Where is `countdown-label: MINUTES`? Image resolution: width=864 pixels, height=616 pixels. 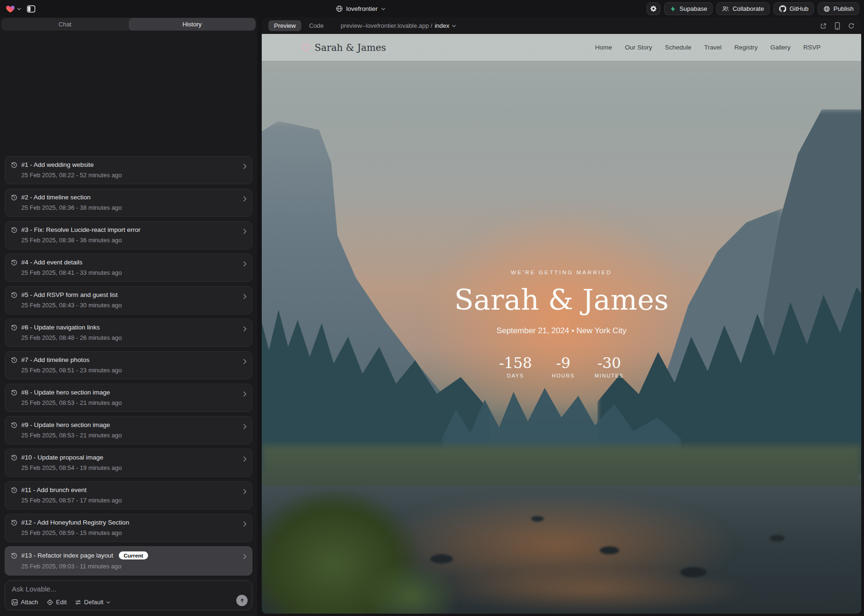 countdown-label: MINUTES is located at coordinates (609, 376).